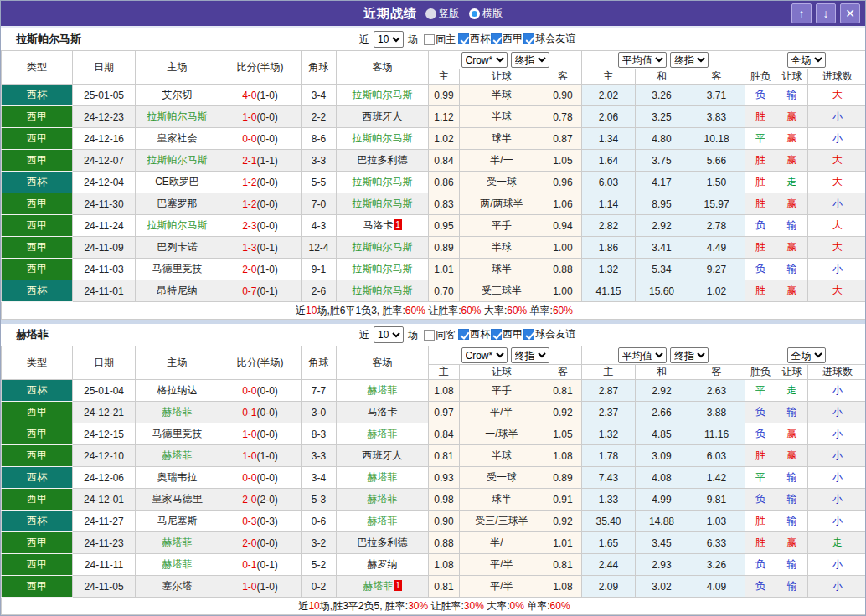 This screenshot has width=866, height=616. I want to click on halftime-score: (2-0), so click(268, 500).